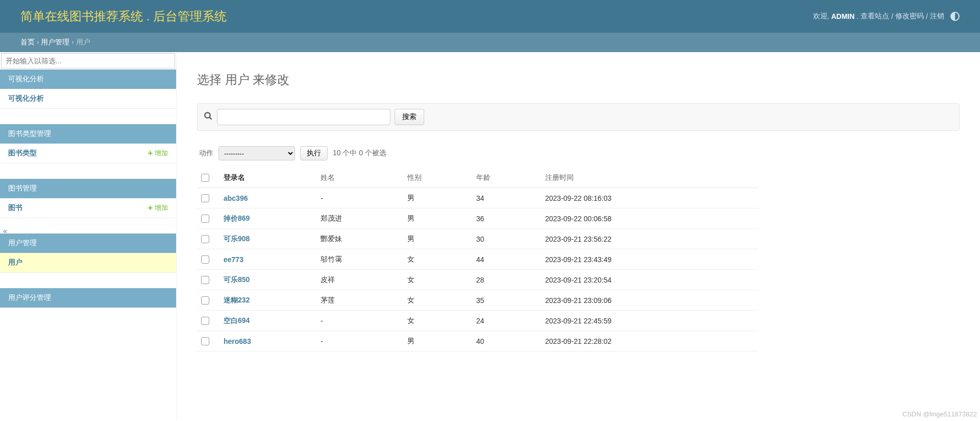  What do you see at coordinates (360, 280) in the screenshot?
I see `row-name: 皮祥` at bounding box center [360, 280].